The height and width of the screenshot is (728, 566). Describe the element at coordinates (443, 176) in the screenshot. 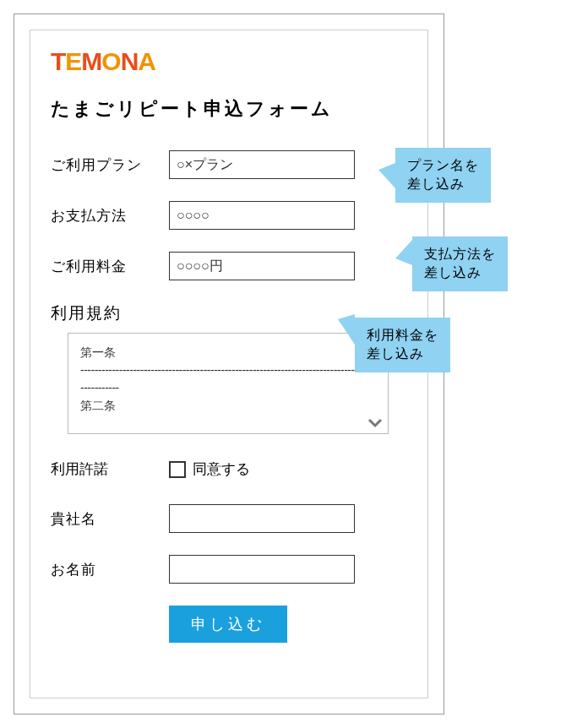

I see `callout-plan: プラン名を 差し込み` at that location.